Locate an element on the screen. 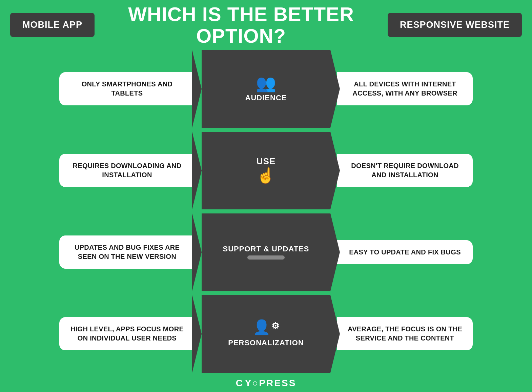 Image resolution: width=532 pixels, height=392 pixels. support-right: EASY TO UPDATE AND FIX BUGS is located at coordinates (431, 252).